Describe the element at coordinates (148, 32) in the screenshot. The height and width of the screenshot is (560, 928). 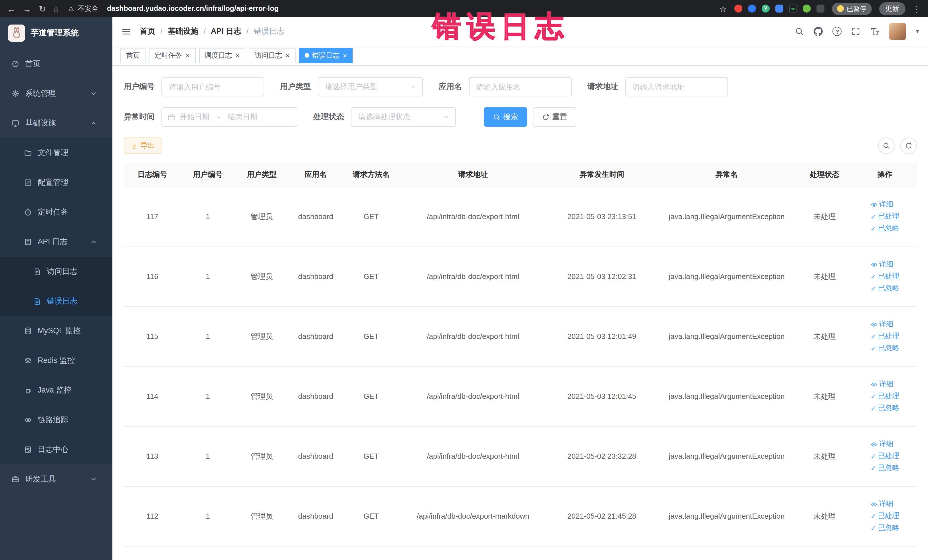
I see `breadcrumb-item: 首页` at that location.